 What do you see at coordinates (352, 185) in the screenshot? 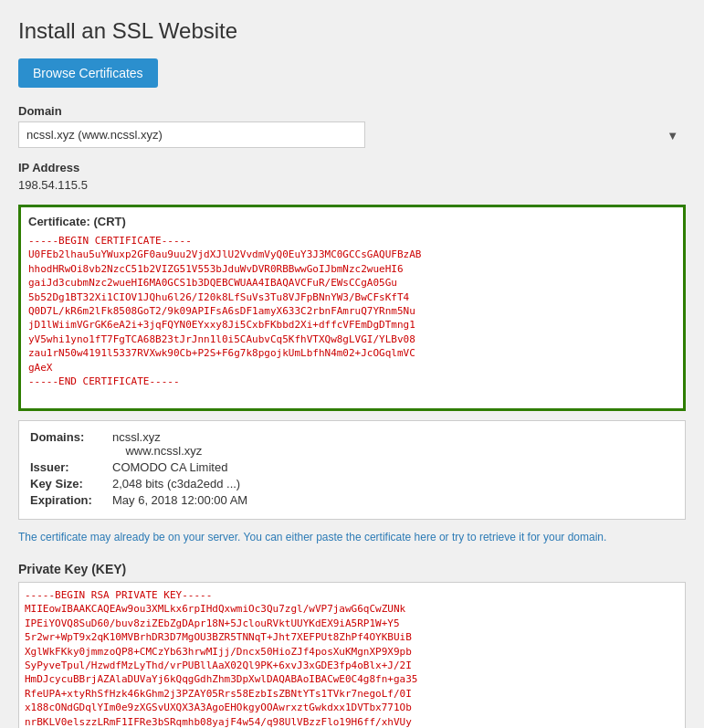
I see `ip-value: 198.54.115.5` at bounding box center [352, 185].